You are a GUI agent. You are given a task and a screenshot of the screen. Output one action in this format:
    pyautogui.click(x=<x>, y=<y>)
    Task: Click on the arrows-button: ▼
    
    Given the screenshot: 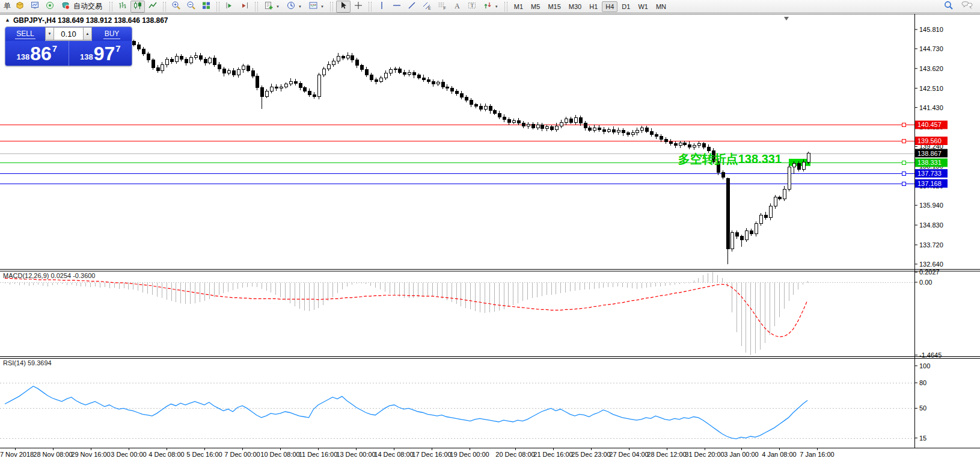 What is the action you would take?
    pyautogui.click(x=491, y=7)
    